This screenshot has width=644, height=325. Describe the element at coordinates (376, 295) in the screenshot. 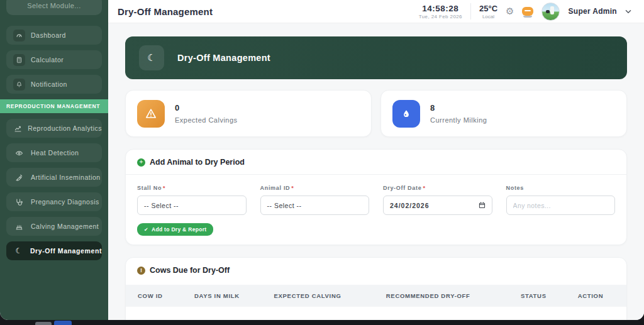

I see `cows-due-table-header: COW ID DAYS IN MILK EXPECTED CALVING REC…` at that location.